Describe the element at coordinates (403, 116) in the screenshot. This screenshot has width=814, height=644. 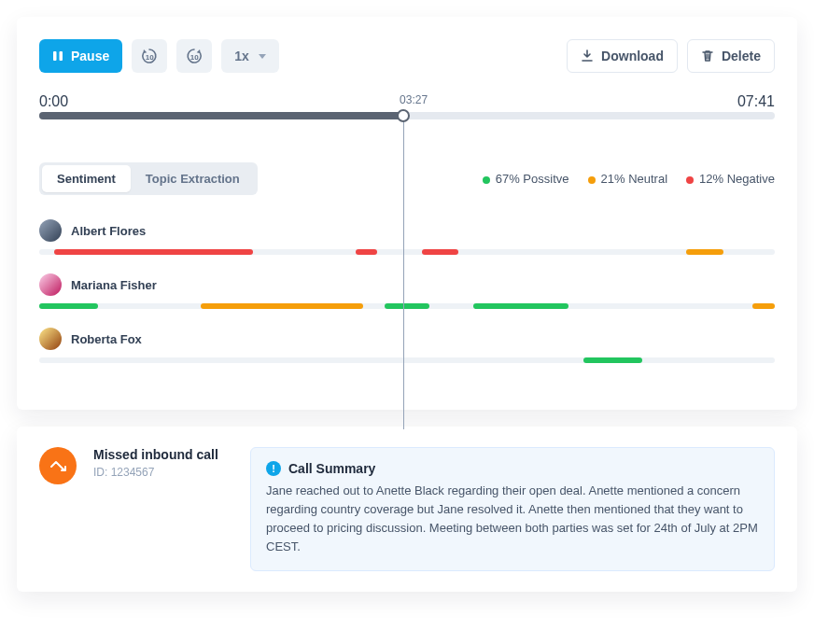
I see `playhead-handle` at that location.